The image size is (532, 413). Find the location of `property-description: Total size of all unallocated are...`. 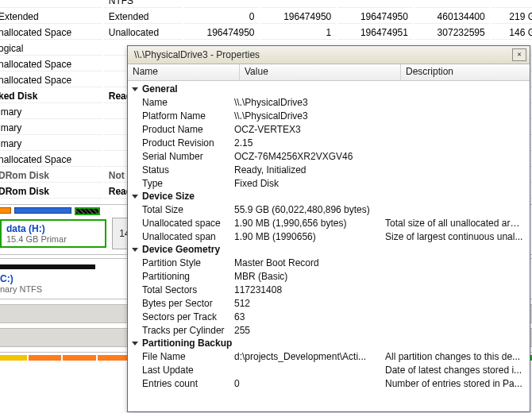

property-description: Total size of all unallocated are... is located at coordinates (456, 223).